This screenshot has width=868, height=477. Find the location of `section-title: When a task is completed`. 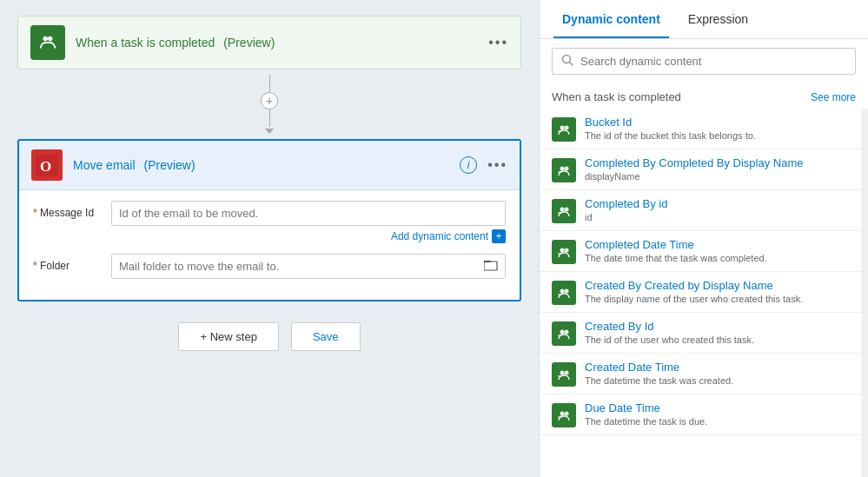

section-title: When a task is completed is located at coordinates (617, 97).